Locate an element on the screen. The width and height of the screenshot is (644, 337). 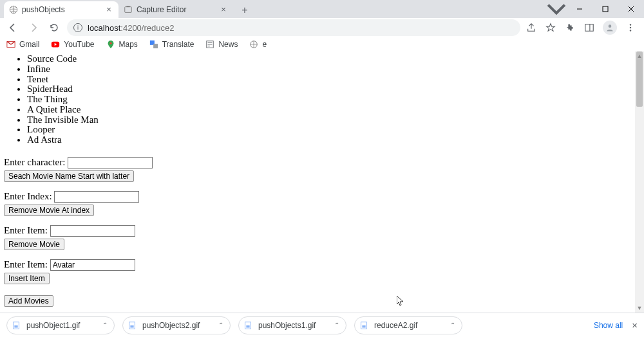
remove-index-block: Enter Index: Remove Movie At index is located at coordinates (322, 203).